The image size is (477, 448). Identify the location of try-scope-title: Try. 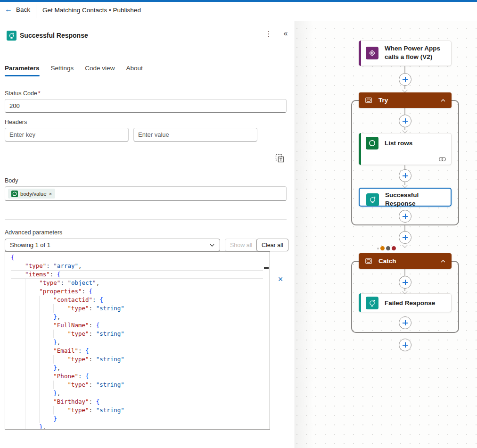
(406, 100).